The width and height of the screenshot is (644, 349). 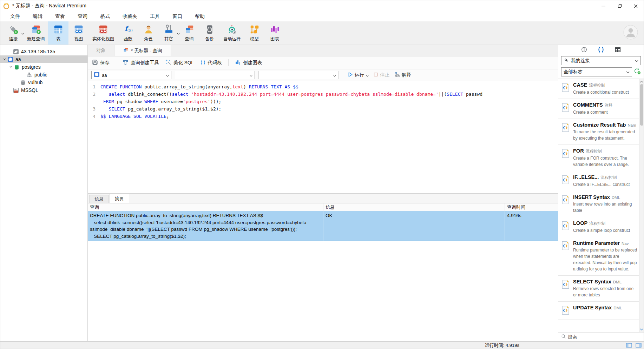 I want to click on info-icon, so click(x=584, y=51).